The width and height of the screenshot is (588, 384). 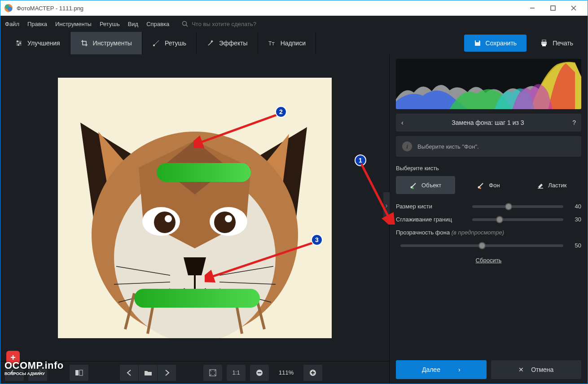 What do you see at coordinates (133, 24) in the screenshot?
I see `menu-view: Вид` at bounding box center [133, 24].